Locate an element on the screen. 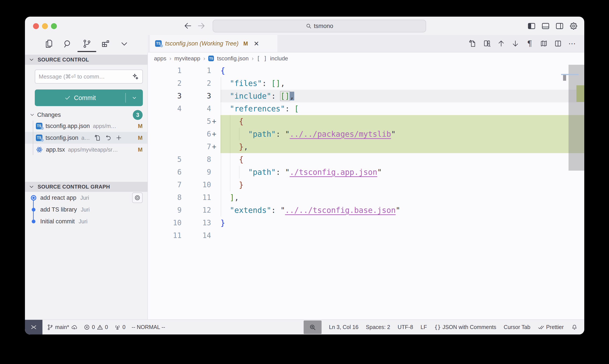 This screenshot has height=364, width=609. error-count: 0 is located at coordinates (93, 327).